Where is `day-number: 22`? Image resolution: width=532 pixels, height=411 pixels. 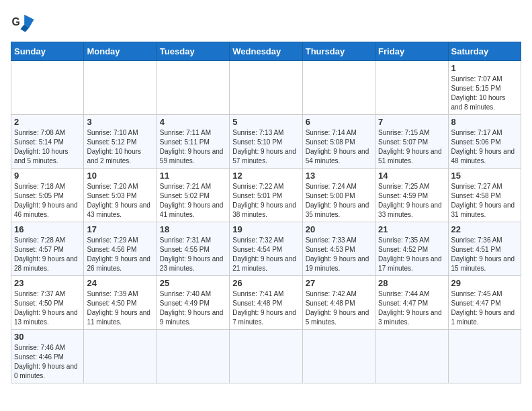
day-number: 22 is located at coordinates (485, 230).